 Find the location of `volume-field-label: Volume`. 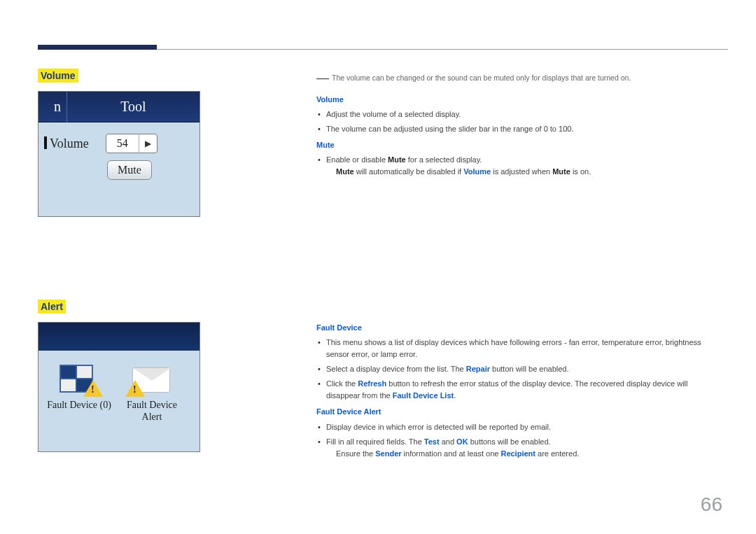

volume-field-label: Volume is located at coordinates (66, 144).